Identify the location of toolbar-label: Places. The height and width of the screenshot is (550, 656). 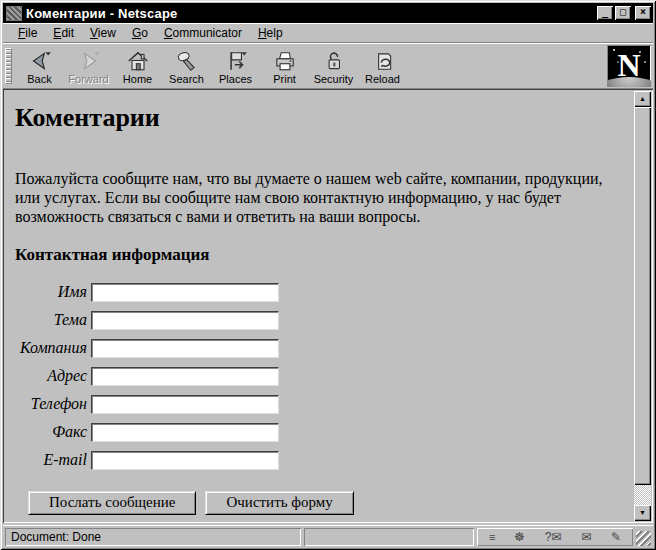
(236, 79).